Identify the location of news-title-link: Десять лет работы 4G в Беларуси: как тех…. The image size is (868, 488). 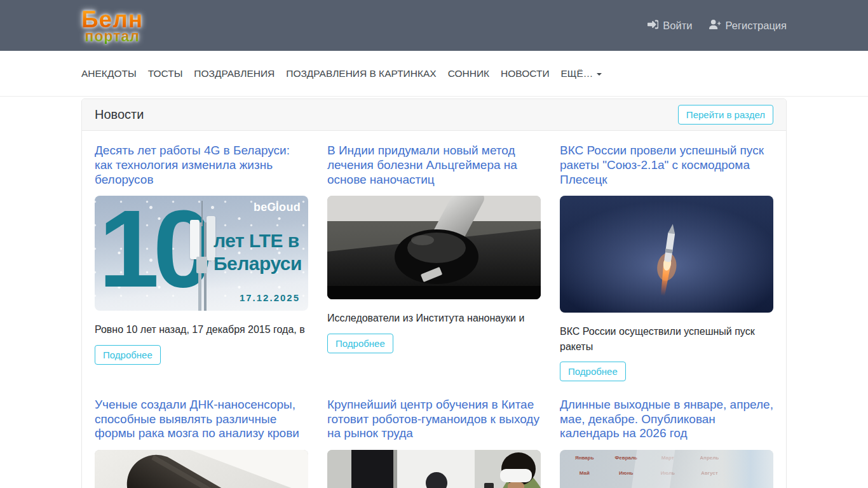
(201, 165).